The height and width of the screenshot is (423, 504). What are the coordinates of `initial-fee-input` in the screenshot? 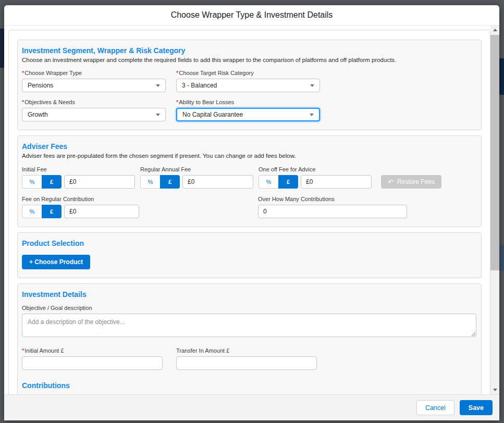 It's located at (100, 182).